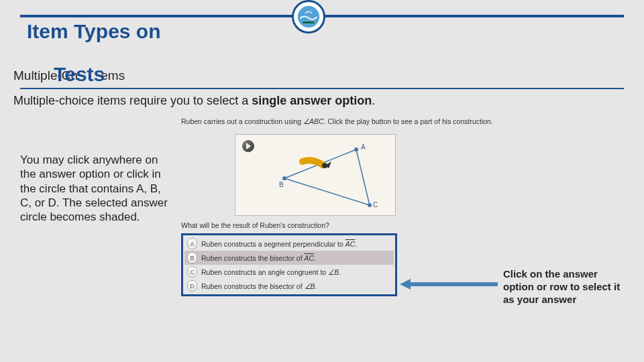 Image resolution: width=644 pixels, height=362 pixels. I want to click on option-text: Ruben constructs the bisector of ∠B., so click(259, 286).